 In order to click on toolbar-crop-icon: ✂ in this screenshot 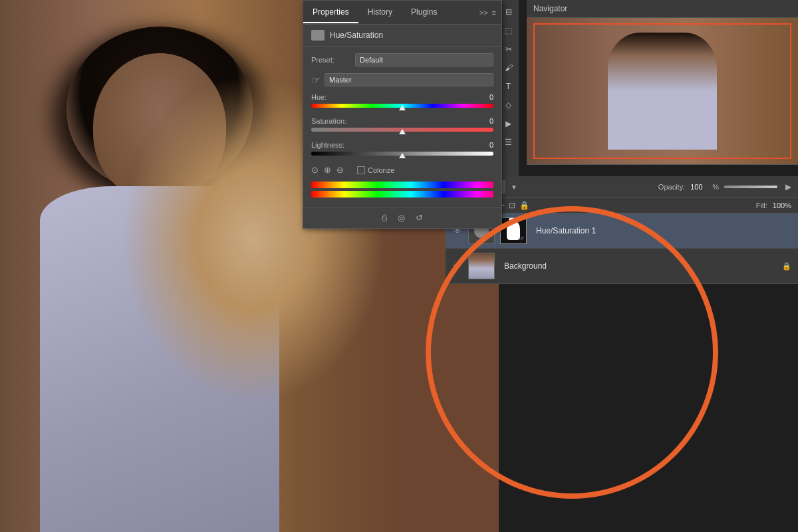, I will do `click(509, 49)`.